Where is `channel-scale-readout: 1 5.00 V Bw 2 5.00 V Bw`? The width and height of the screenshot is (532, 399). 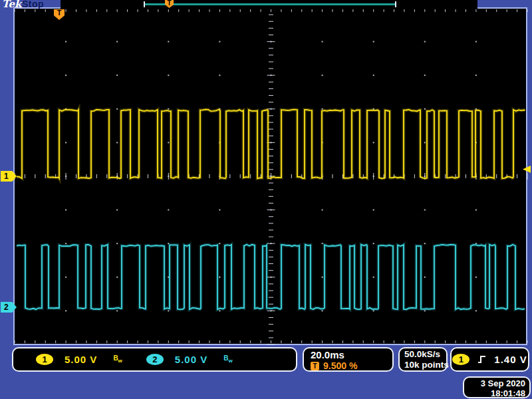 channel-scale-readout: 1 5.00 V Bw 2 5.00 V Bw is located at coordinates (154, 359).